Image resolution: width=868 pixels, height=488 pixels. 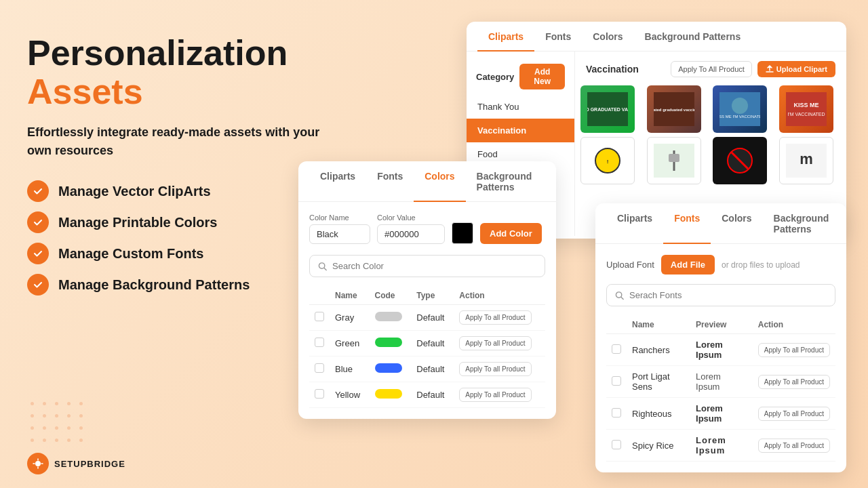 I want to click on fonts-tab-fonts: Fonts, so click(x=687, y=224).